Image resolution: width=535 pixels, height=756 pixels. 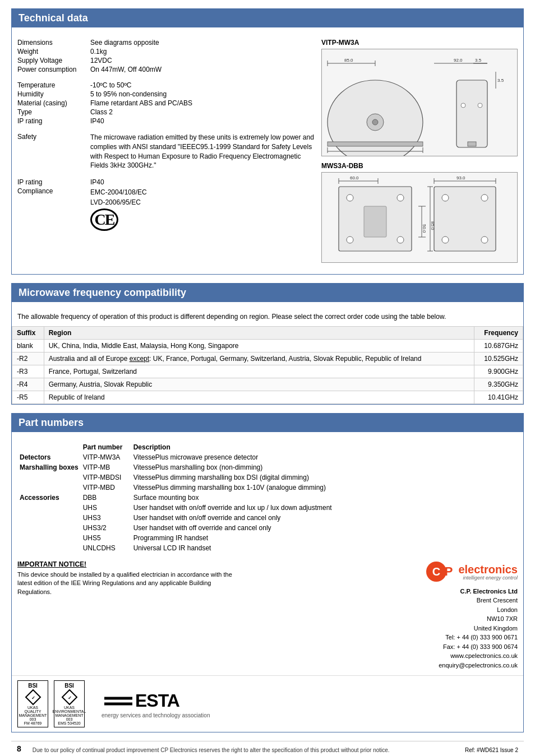 What do you see at coordinates (33, 704) in the screenshot?
I see `bsi-logo-1: BSI ✓ UKASQUALITYMANAGEMENT003 FM 48769` at bounding box center [33, 704].